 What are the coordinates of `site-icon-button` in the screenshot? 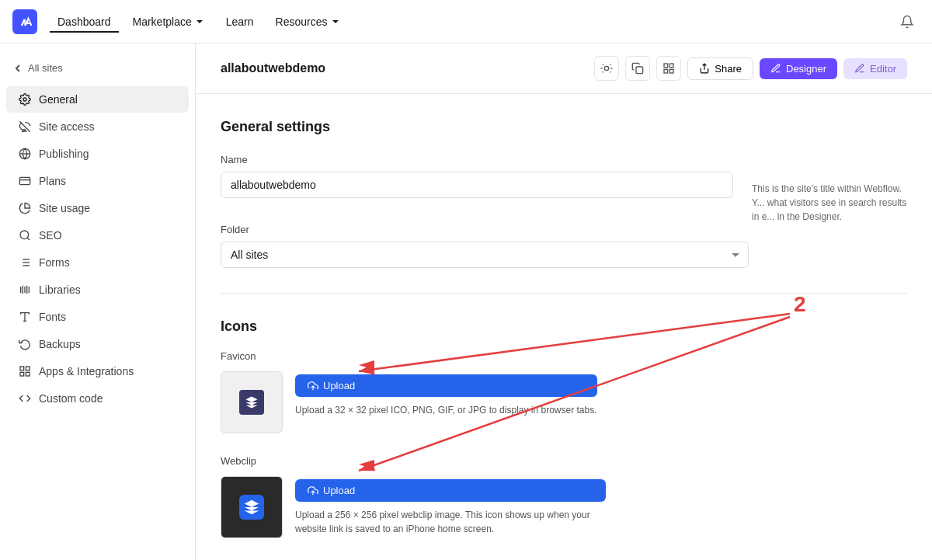 It's located at (607, 68).